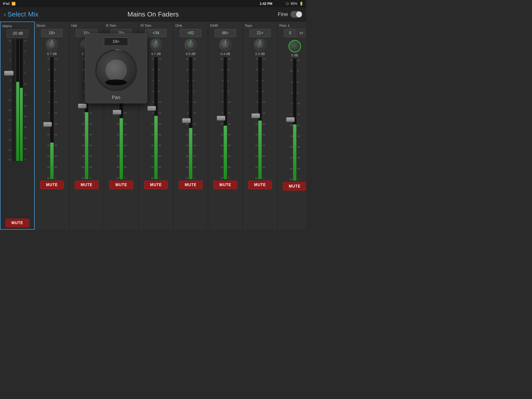  Describe the element at coordinates (260, 33) in the screenshot. I see `toys-send-value: 21>` at that location.